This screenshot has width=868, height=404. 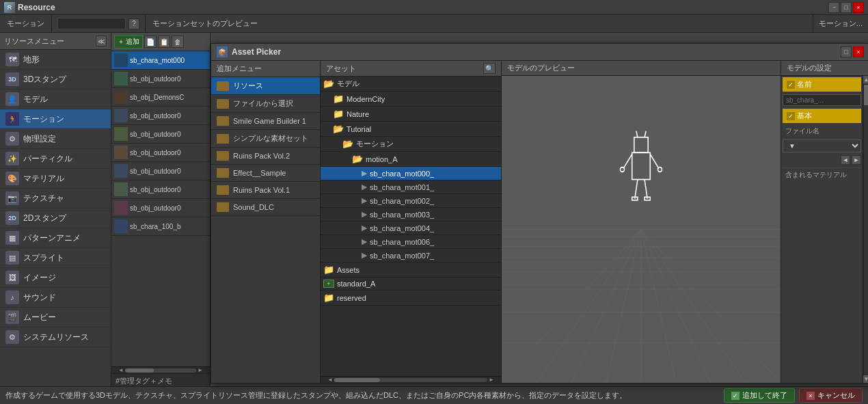 I want to click on preview-panel-tab: モーションセットのプレビュー, so click(x=480, y=23).